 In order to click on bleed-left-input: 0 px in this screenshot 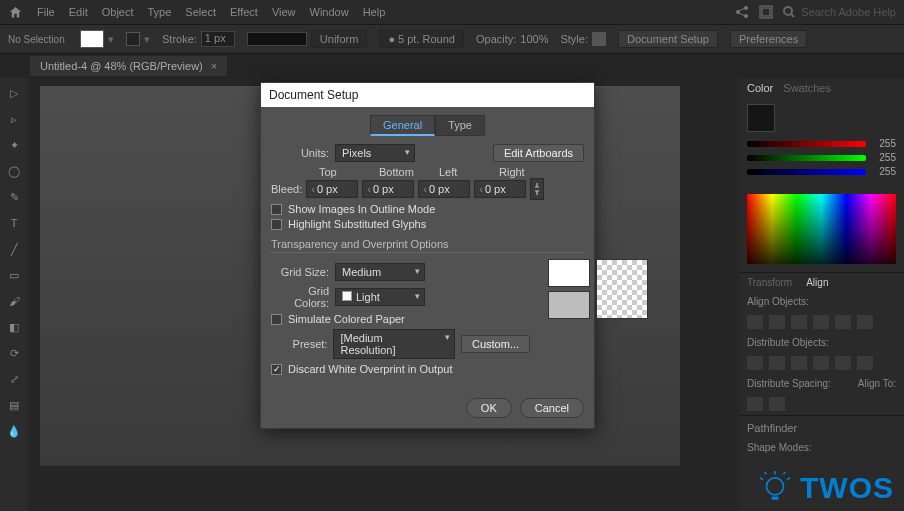, I will do `click(444, 189)`.